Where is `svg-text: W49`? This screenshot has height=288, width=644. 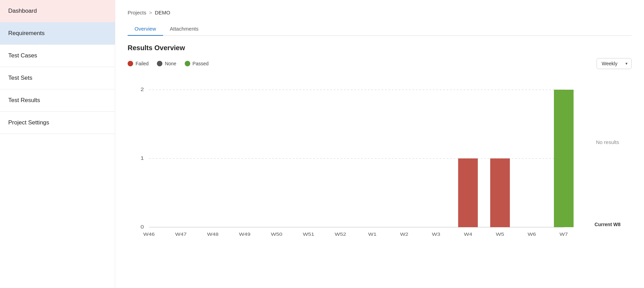 svg-text: W49 is located at coordinates (245, 234).